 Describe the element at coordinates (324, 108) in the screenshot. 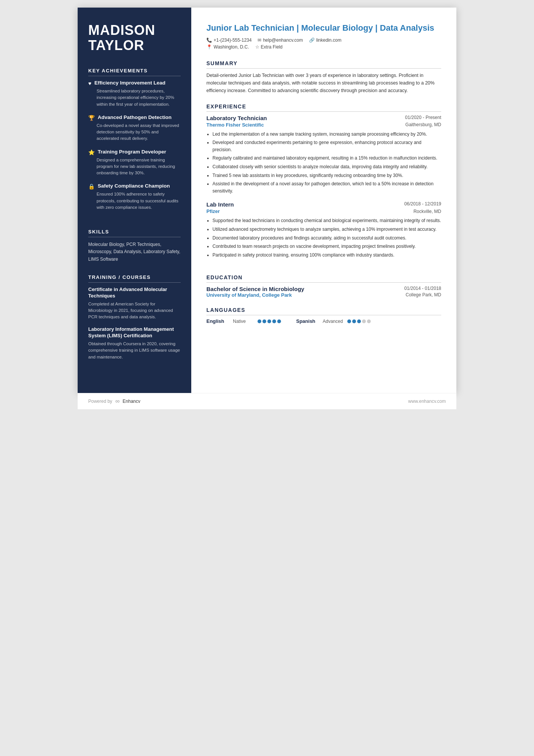

I see `experience-heading: EXPERIENCE` at that location.